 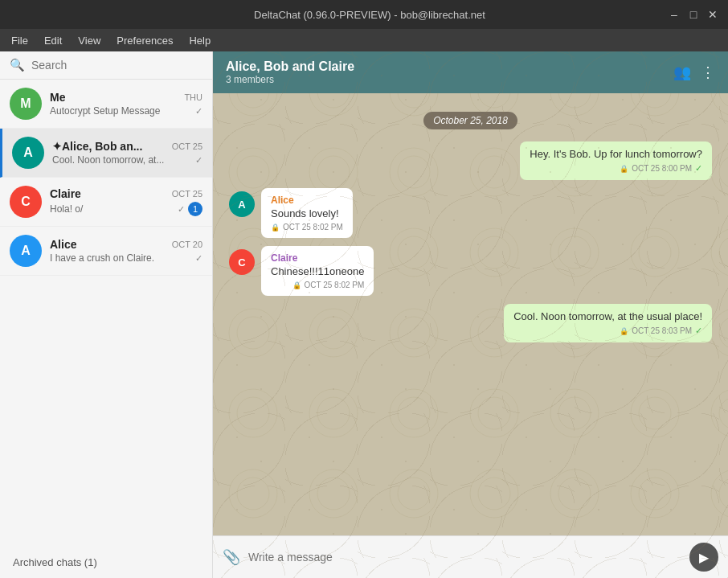 I want to click on msg-received-wrapper-1: A Alice Sounds lovely! 🔒 OCT 25 8:02 PM, so click(x=471, y=213).